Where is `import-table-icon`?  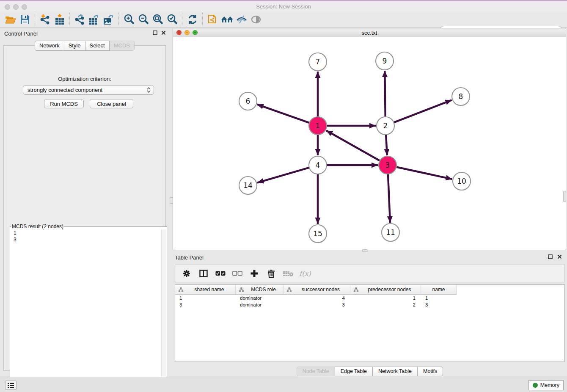 import-table-icon is located at coordinates (60, 19).